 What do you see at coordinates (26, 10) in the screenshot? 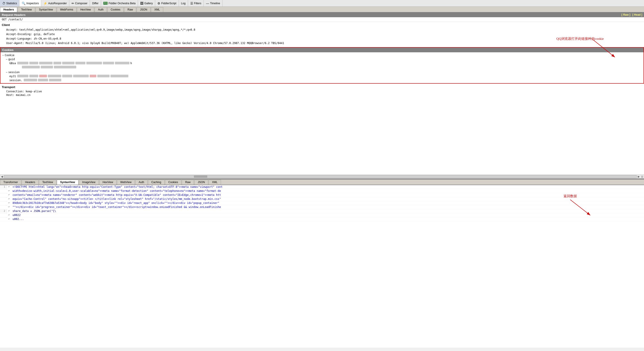
I see `tab-textview: TextView` at bounding box center [26, 10].